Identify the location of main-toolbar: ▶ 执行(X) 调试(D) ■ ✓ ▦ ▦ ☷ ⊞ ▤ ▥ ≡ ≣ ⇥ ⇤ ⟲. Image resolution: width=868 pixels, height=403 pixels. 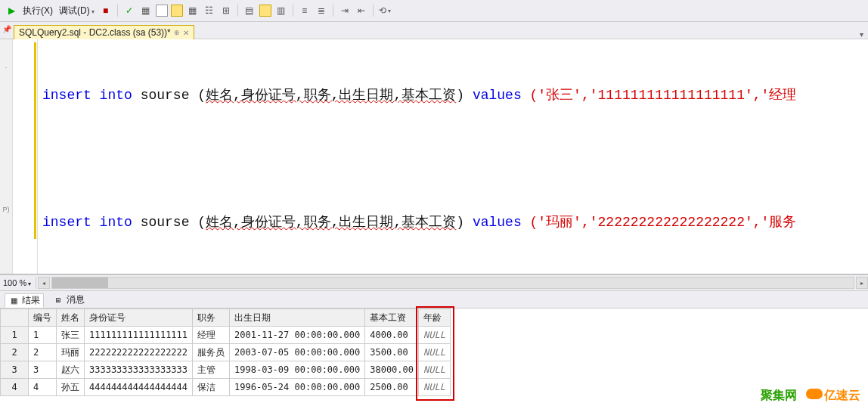
(434, 11).